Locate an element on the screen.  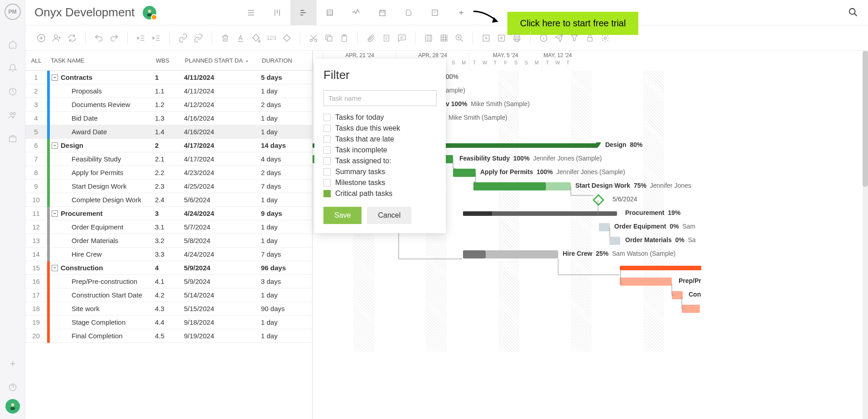
task-name-cell: −Contracts is located at coordinates (102, 77).